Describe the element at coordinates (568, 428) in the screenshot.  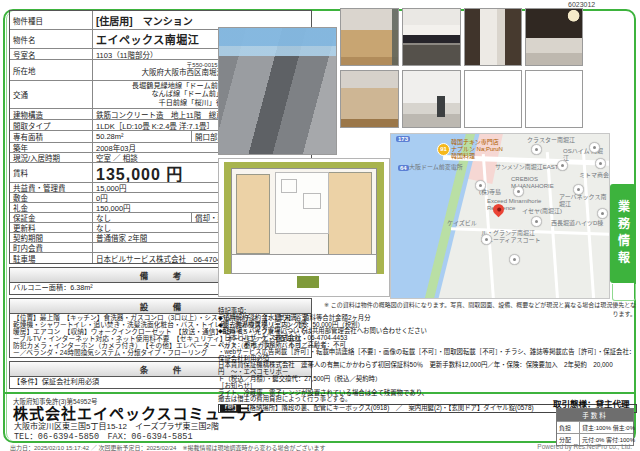
I see `commission-label: 負担` at that location.